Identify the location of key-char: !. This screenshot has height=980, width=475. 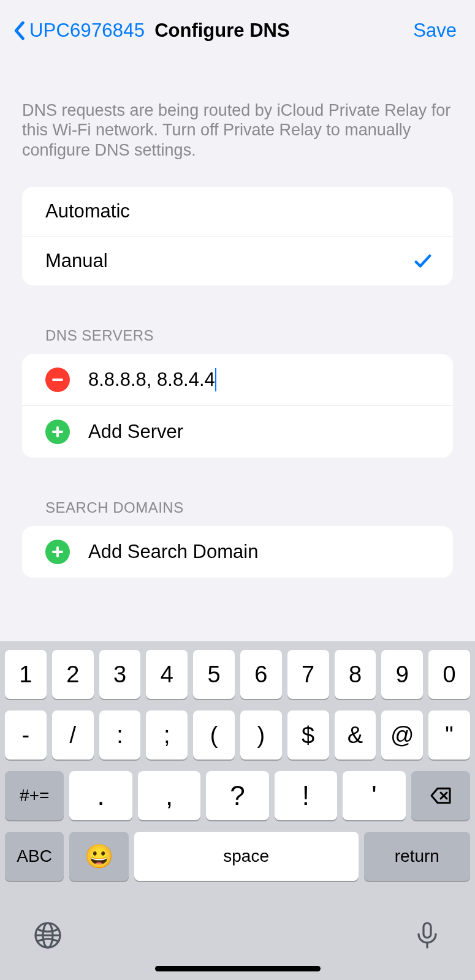
(306, 796).